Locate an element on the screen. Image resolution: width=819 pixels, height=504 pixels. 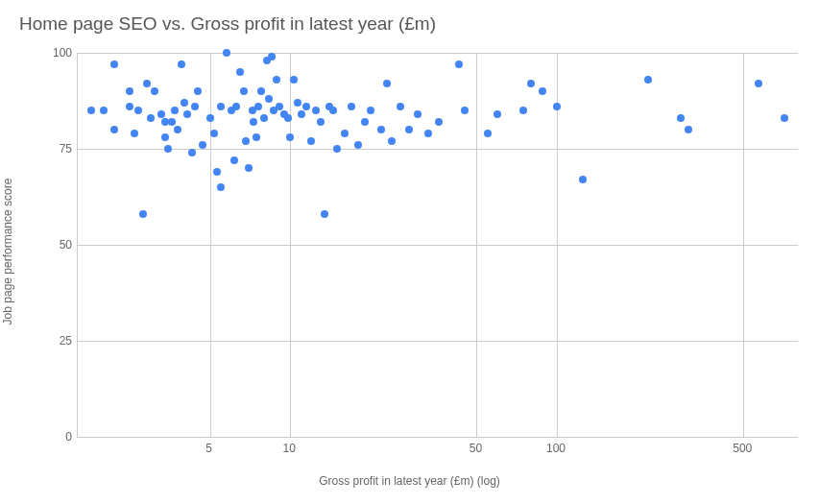
x-tick-label: 5 is located at coordinates (209, 448).